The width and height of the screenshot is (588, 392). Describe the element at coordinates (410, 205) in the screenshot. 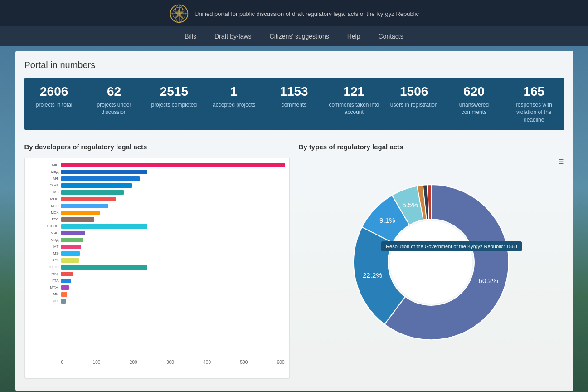

I see `donut-label: 5.5%` at that location.